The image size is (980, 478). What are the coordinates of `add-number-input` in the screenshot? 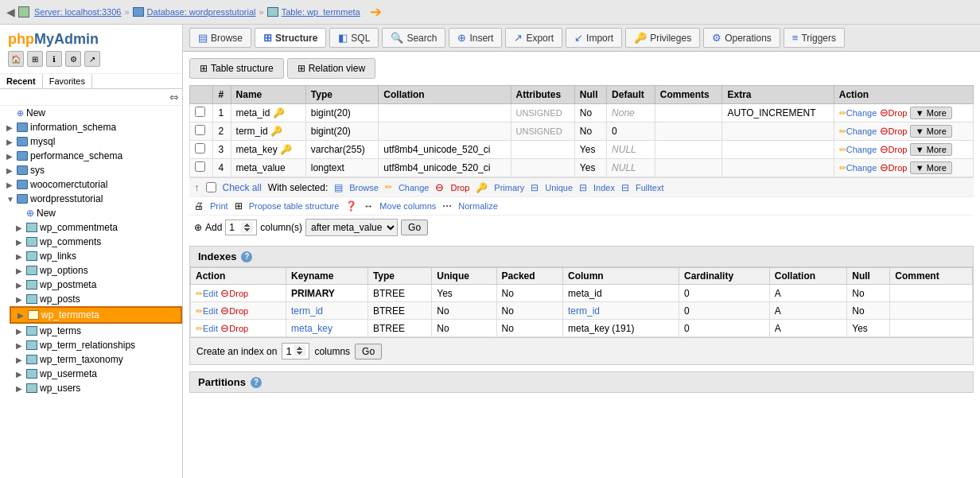 It's located at (241, 227).